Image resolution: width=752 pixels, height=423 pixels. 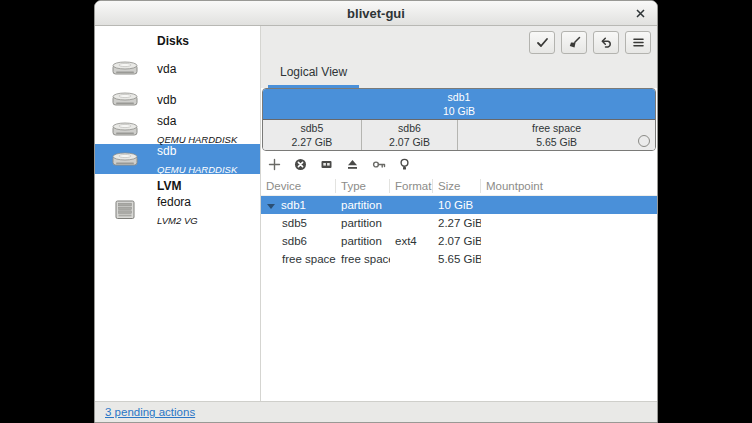 What do you see at coordinates (459, 104) in the screenshot?
I see `viz-block-sdb1: sdb1 10 GiB` at bounding box center [459, 104].